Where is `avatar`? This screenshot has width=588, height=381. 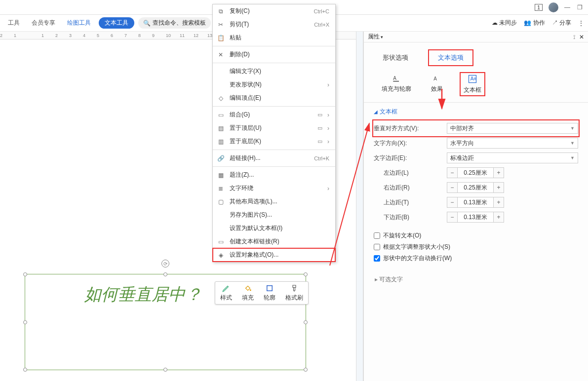
avatar is located at coordinates (553, 7).